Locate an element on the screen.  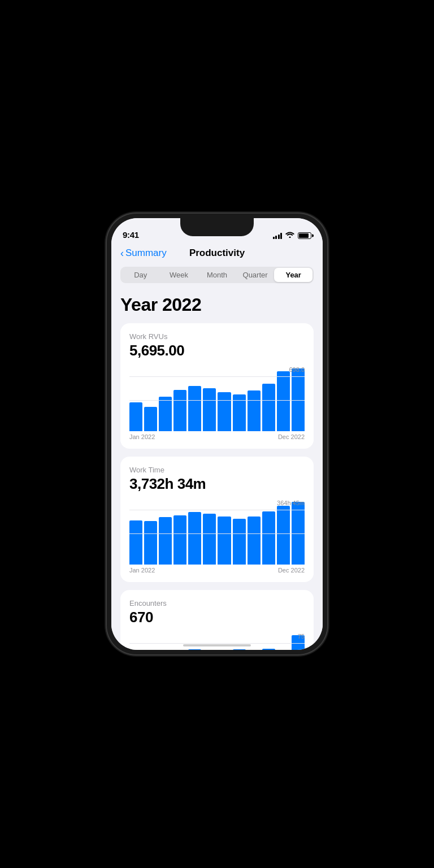
work-rvus-card: Work RVUs 5,695.00 698.0 Jan 2022 Dec 20… is located at coordinates (217, 386).